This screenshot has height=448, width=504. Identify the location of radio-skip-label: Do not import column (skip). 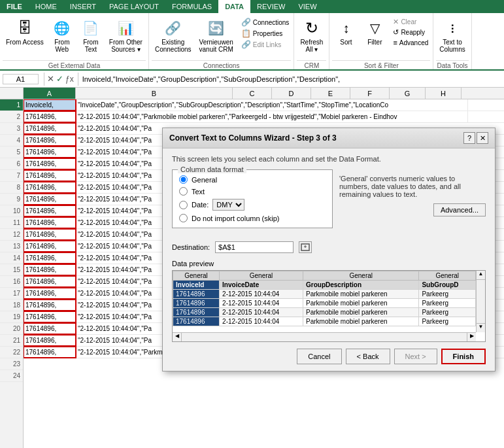
(235, 218).